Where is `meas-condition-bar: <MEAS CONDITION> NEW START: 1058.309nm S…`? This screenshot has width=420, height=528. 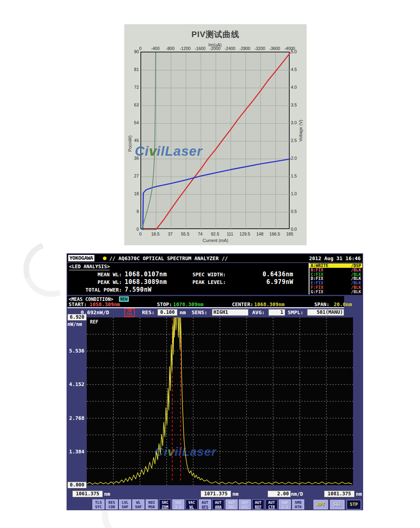 meas-condition-bar: <MEAS CONDITION> NEW START: 1058.309nm S… is located at coordinates (206, 302).